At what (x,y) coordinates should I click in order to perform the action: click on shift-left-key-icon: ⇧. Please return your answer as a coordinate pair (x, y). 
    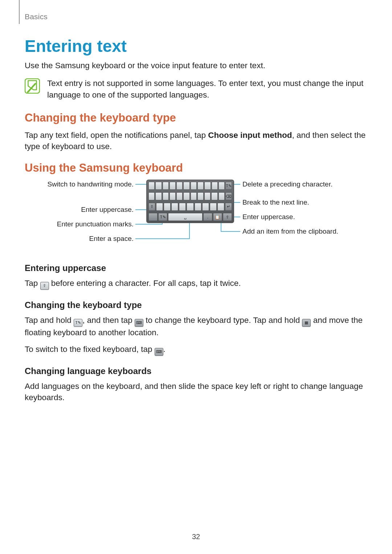
    Looking at the image, I should click on (152, 207).